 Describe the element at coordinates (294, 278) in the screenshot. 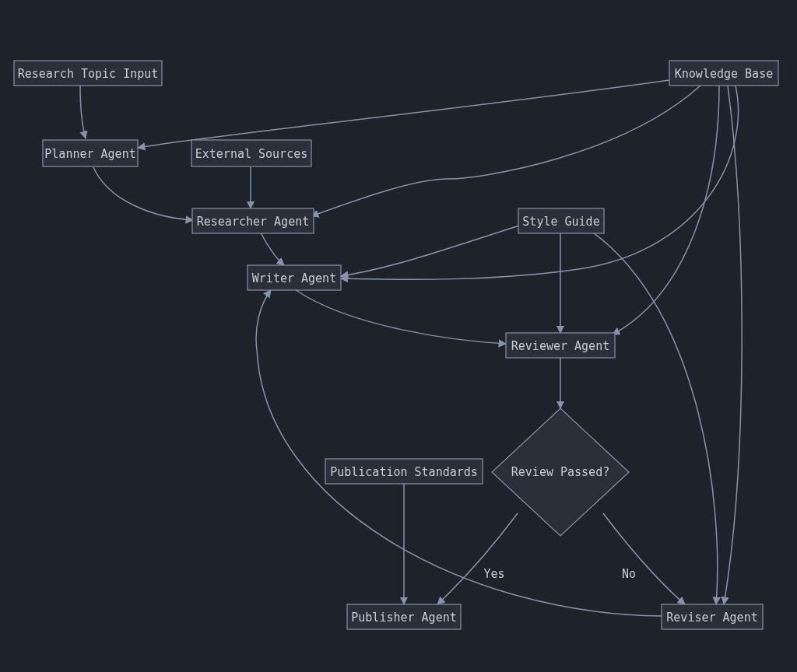

I see `node-writer-agent: Writer Agent` at that location.